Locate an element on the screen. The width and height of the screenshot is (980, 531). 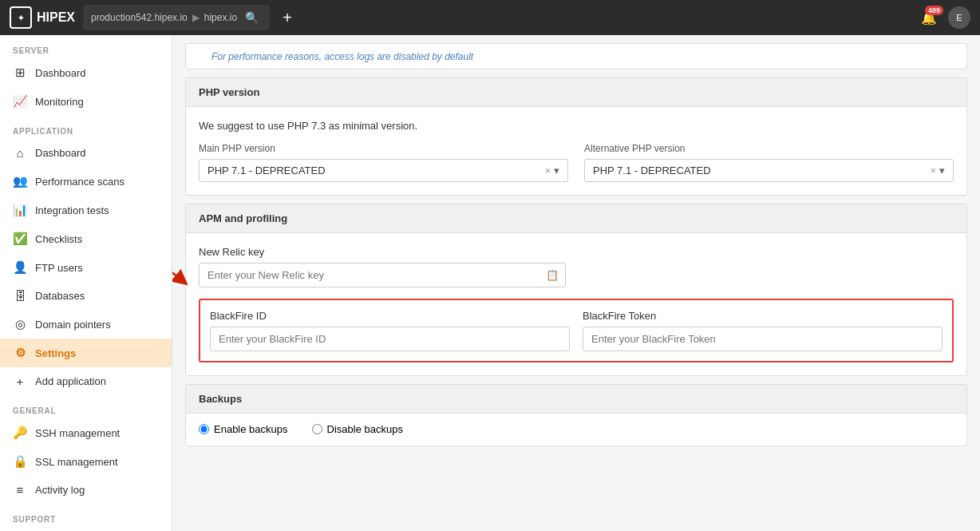
alt-php-label: Alternative PHP version is located at coordinates (769, 149).